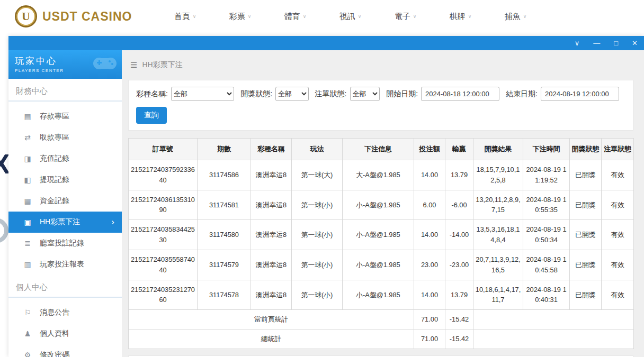 This screenshot has height=357, width=644. I want to click on maximize-window-icon: □, so click(616, 43).